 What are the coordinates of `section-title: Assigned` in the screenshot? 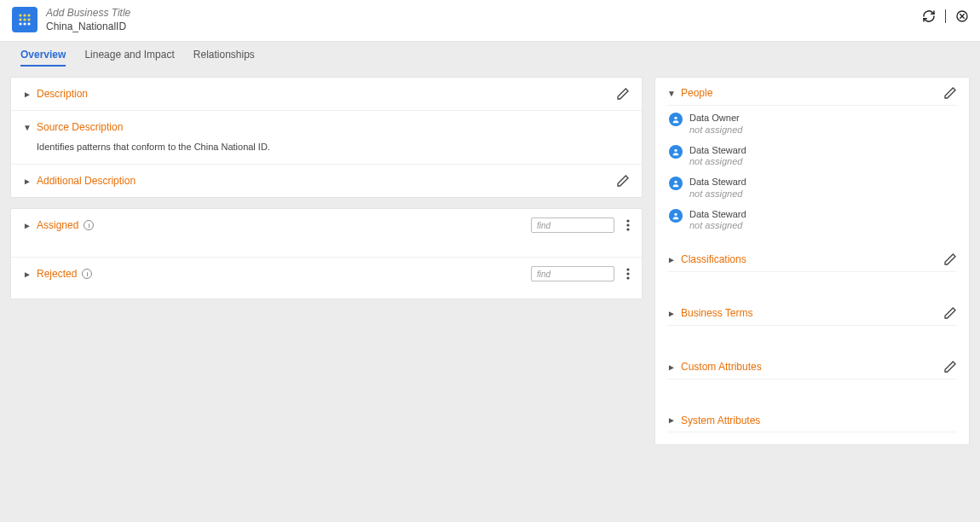 It's located at (58, 225).